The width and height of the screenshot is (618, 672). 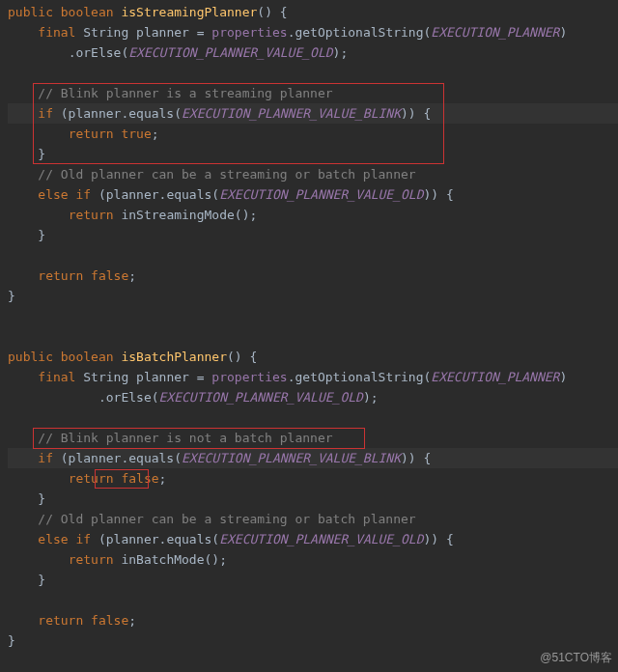 What do you see at coordinates (313, 357) in the screenshot?
I see `code-line: public boolean isBatchPlanner() {` at bounding box center [313, 357].